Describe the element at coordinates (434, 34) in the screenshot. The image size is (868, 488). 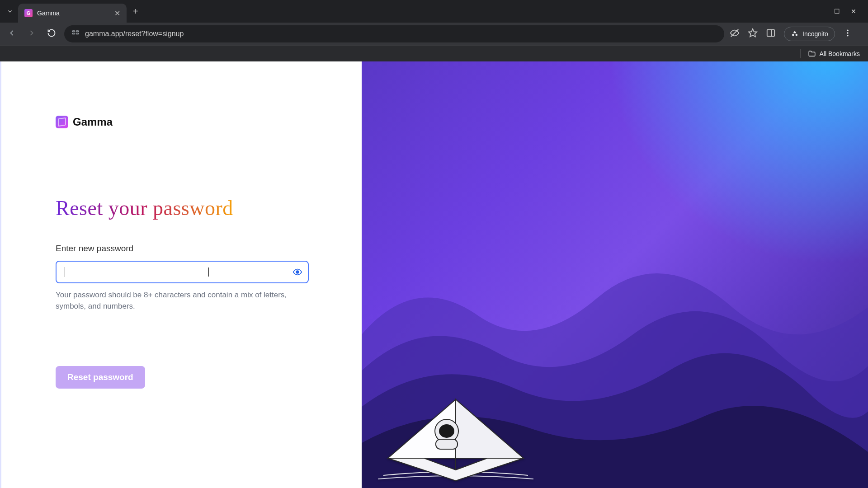
I see `browser-toolbar: gamma.app/reset?flow=signup Incognito` at that location.